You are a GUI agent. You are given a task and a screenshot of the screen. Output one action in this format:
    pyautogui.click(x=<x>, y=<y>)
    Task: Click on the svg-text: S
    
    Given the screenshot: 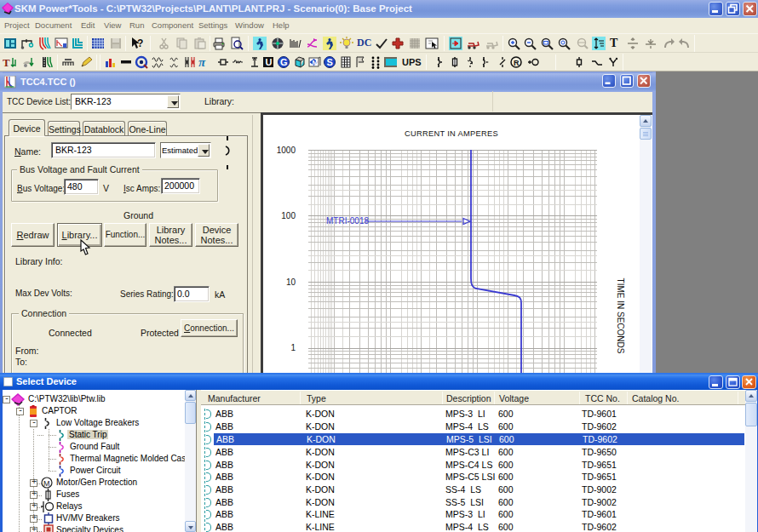 What is the action you would take?
    pyautogui.click(x=330, y=62)
    